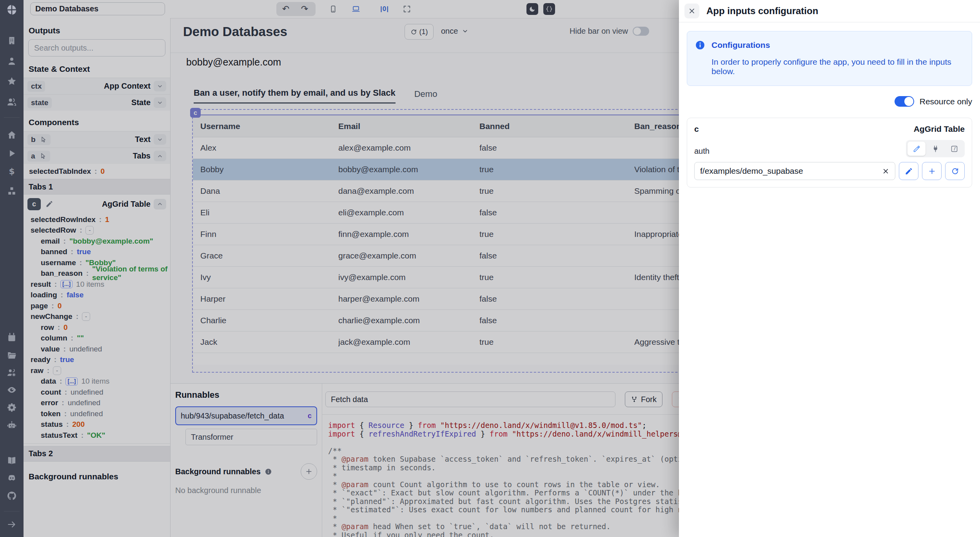  What do you see at coordinates (692, 11) in the screenshot?
I see `close-icon` at bounding box center [692, 11].